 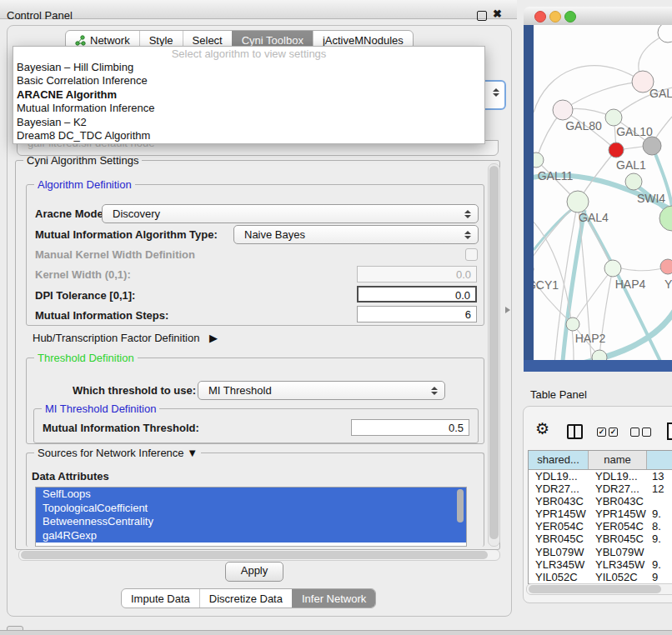 What do you see at coordinates (600, 577) in the screenshot?
I see `table-row: YIL052CYIL052C9` at bounding box center [600, 577].